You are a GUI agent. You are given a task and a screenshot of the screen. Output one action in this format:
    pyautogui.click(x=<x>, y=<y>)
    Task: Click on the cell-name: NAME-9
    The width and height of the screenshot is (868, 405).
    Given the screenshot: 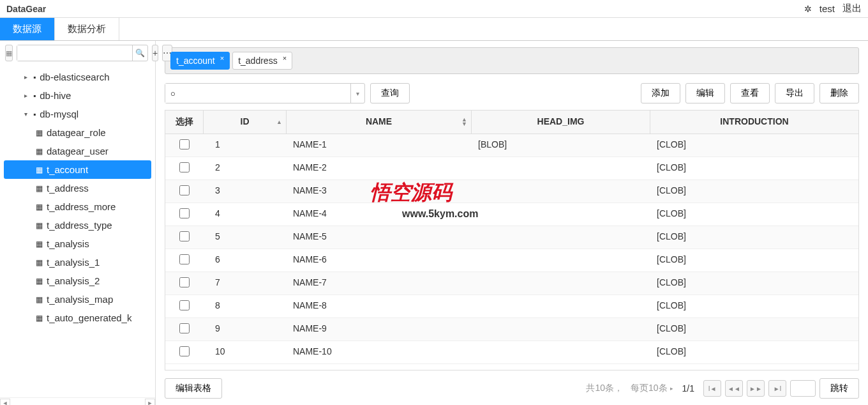 What is the action you would take?
    pyautogui.click(x=379, y=330)
    